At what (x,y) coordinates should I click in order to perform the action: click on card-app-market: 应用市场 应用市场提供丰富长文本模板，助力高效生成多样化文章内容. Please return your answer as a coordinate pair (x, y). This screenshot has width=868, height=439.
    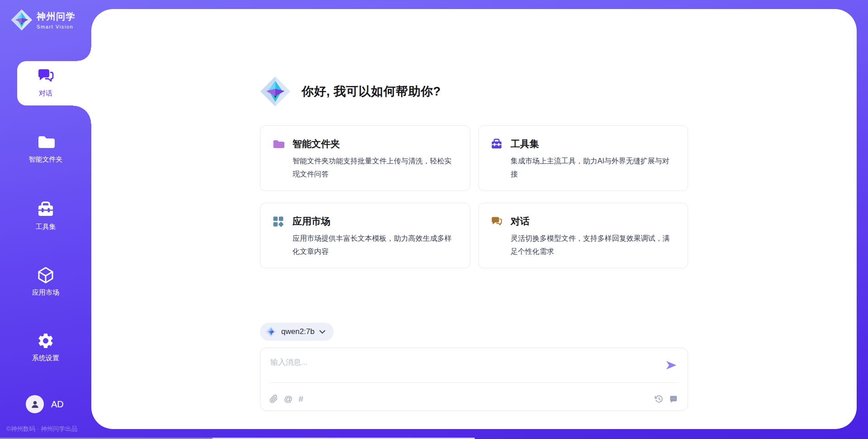
    Looking at the image, I should click on (365, 235).